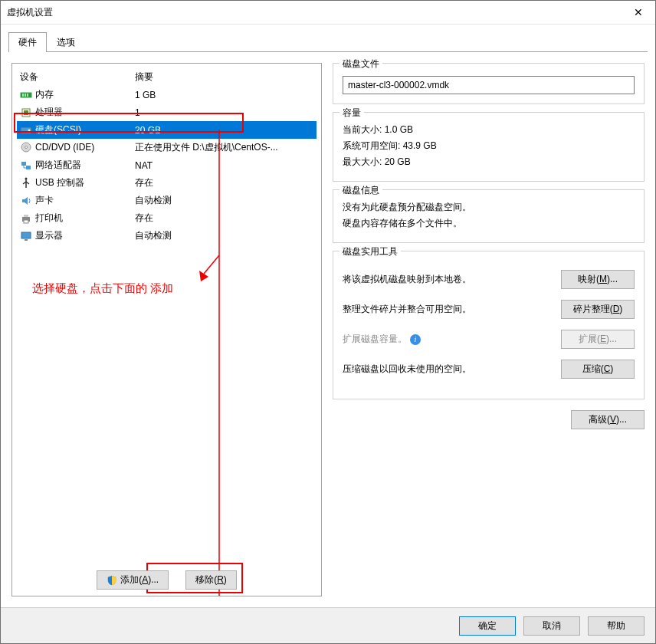  Describe the element at coordinates (224, 95) in the screenshot. I see `device-summary: 1 GB` at that location.